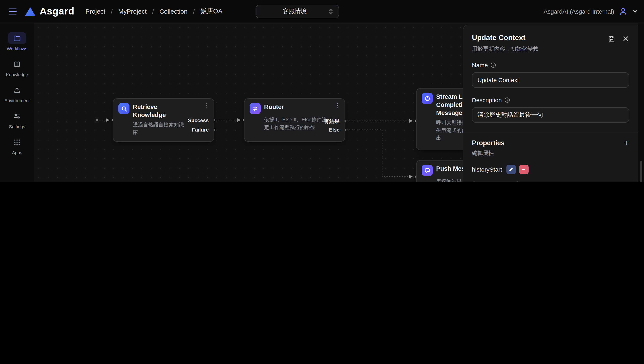 Image resolution: width=644 pixels, height=364 pixels. What do you see at coordinates (594, 12) in the screenshot?
I see `account-area: AsgardAI (Asgard Internal)` at bounding box center [594, 12].